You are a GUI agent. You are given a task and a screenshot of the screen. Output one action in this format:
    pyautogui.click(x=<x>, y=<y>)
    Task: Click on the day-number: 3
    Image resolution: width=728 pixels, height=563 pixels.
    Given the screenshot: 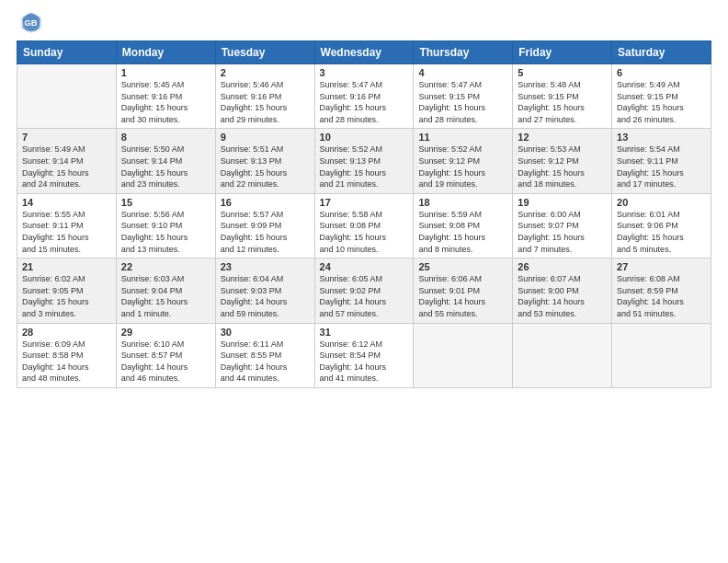 What is the action you would take?
    pyautogui.click(x=364, y=73)
    